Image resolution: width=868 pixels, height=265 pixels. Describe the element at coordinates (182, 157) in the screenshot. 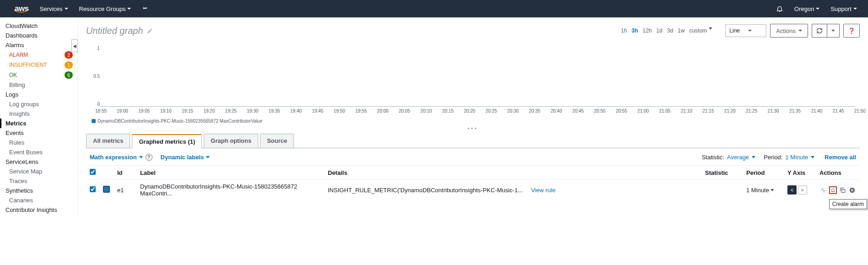

I see `dynamic-label: Dynamic labels` at that location.